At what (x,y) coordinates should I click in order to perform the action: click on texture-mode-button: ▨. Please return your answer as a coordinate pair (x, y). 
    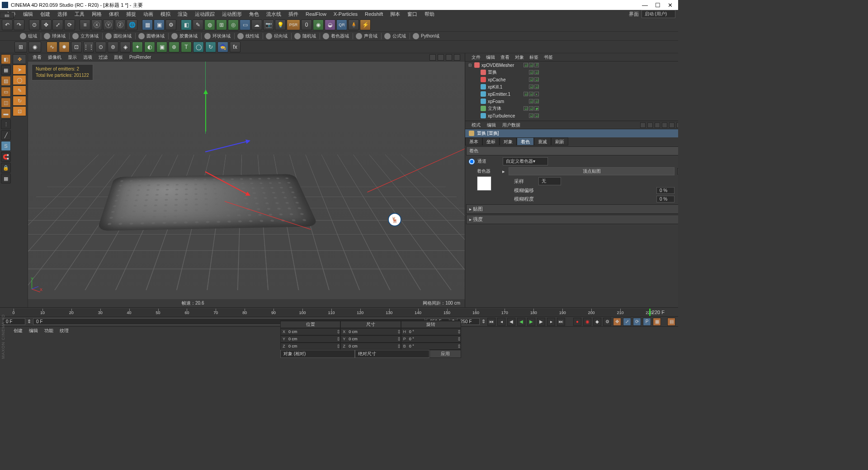
    Looking at the image, I should click on (6, 81).